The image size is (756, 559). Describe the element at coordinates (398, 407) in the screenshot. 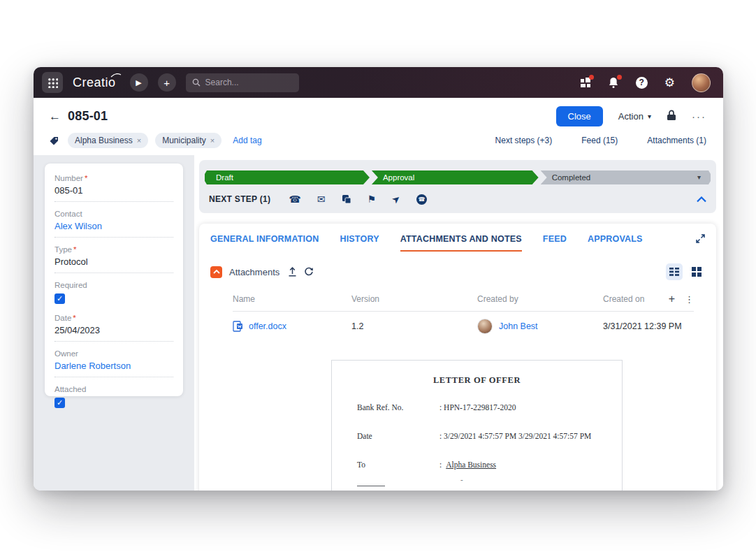

I see `doc-bank-label: Bank Ref. No.` at that location.